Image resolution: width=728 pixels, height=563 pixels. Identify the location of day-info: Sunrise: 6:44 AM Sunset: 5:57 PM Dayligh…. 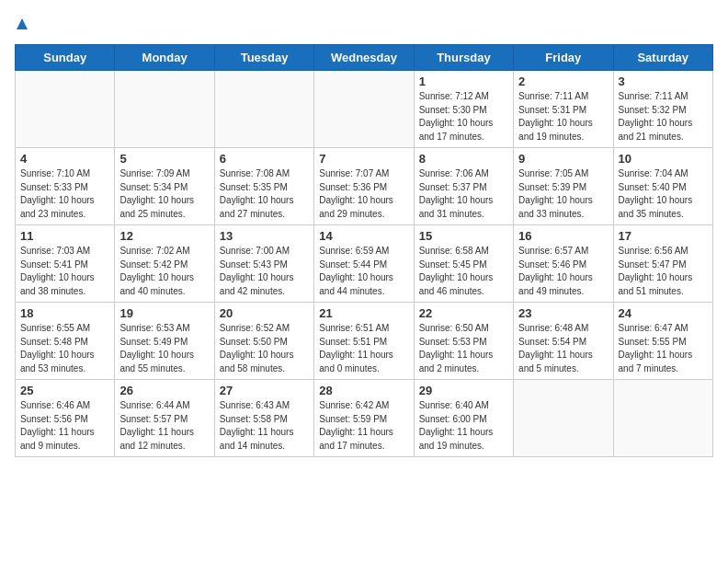
(164, 426).